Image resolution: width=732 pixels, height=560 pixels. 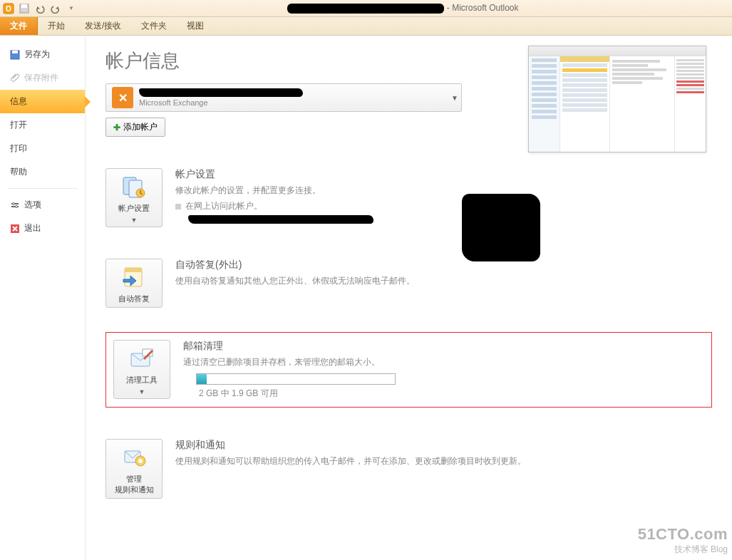 I want to click on quick-access-toolbar: O ▼, so click(x=40, y=9).